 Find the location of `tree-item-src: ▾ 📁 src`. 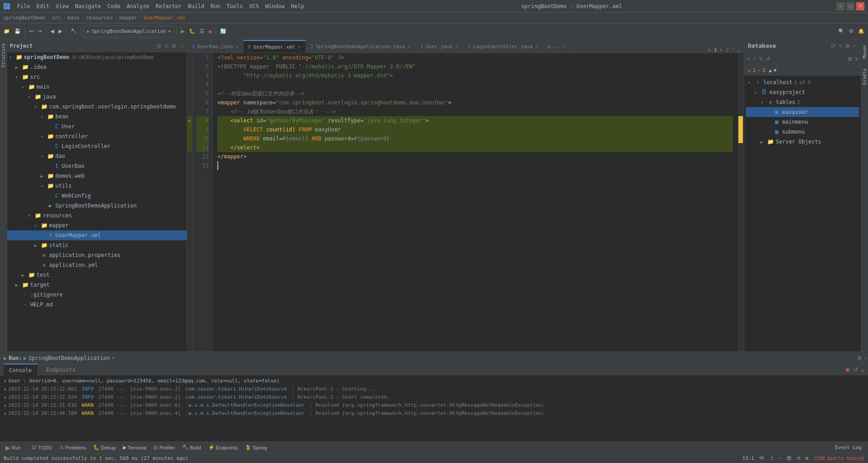

tree-item-src: ▾ 📁 src is located at coordinates (97, 77).